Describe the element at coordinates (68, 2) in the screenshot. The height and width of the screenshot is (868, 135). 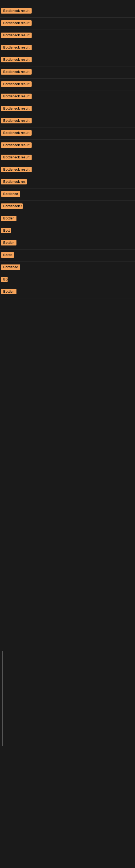
I see `site-title` at that location.